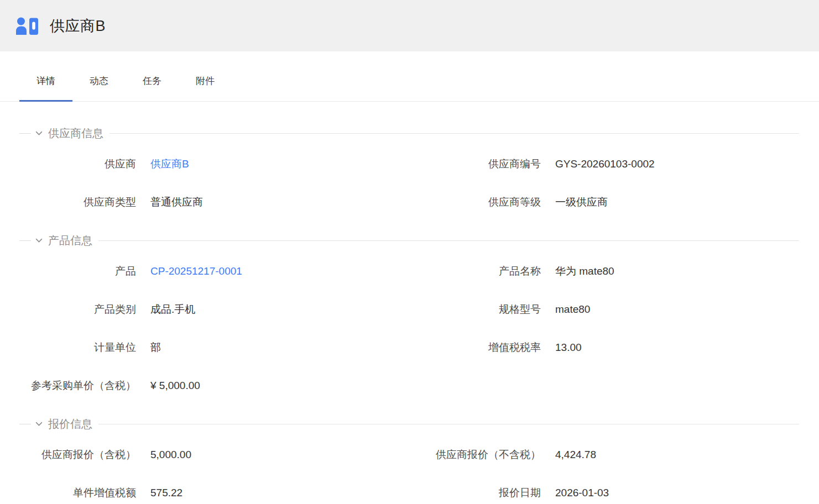  Describe the element at coordinates (582, 493) in the screenshot. I see `field-value: 2026-01-03` at that location.